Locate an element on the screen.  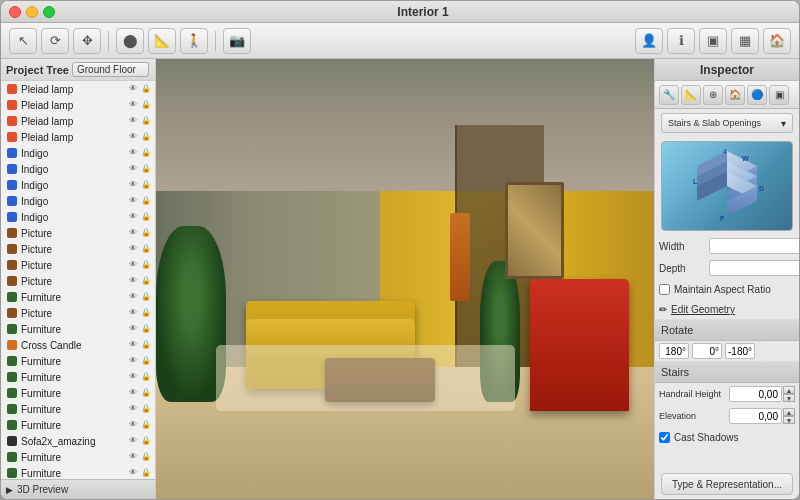
toolbar-btn-orbit: ⟳ is located at coordinates (55, 41).